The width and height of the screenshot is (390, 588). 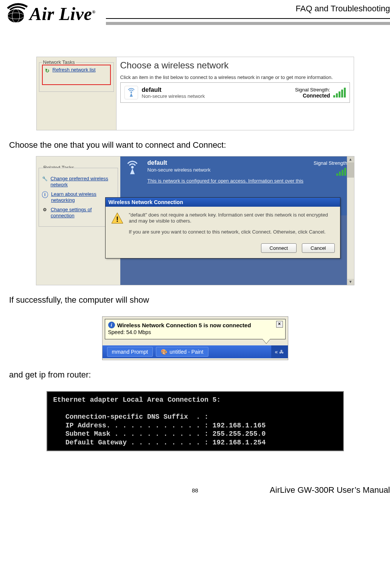 What do you see at coordinates (343, 9) in the screenshot?
I see `section-title: FAQ and Troubleshooting` at bounding box center [343, 9].